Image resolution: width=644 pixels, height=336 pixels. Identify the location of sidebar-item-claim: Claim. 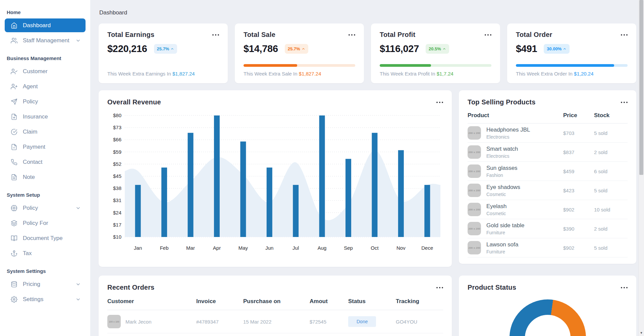
(45, 132).